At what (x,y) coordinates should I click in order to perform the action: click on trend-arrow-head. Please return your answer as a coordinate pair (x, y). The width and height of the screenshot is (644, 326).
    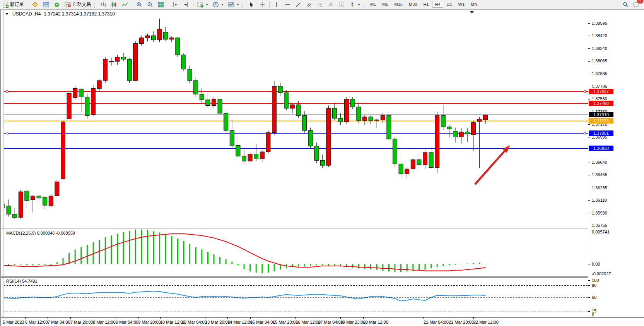
    Looking at the image, I should click on (506, 149).